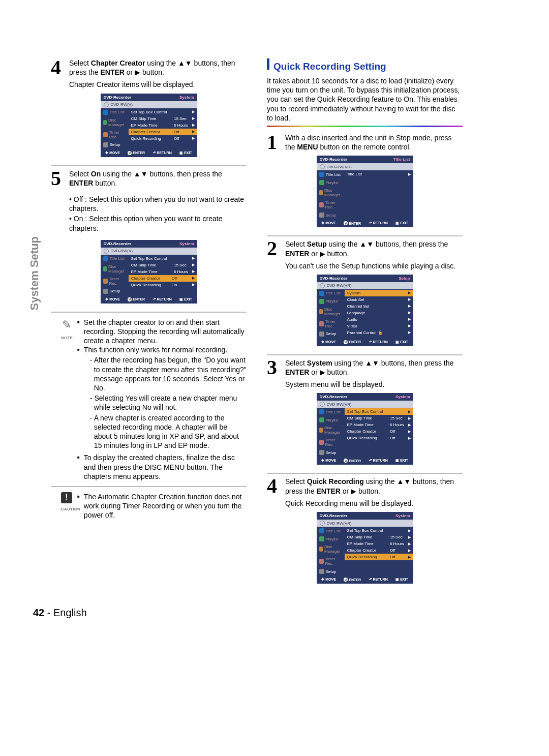 The height and width of the screenshot is (756, 549). Describe the element at coordinates (365, 548) in the screenshot. I see `osd-screen-quick-recording: DVD-RecorderSystemDVD-RW(VR) Title ListP…` at that location.